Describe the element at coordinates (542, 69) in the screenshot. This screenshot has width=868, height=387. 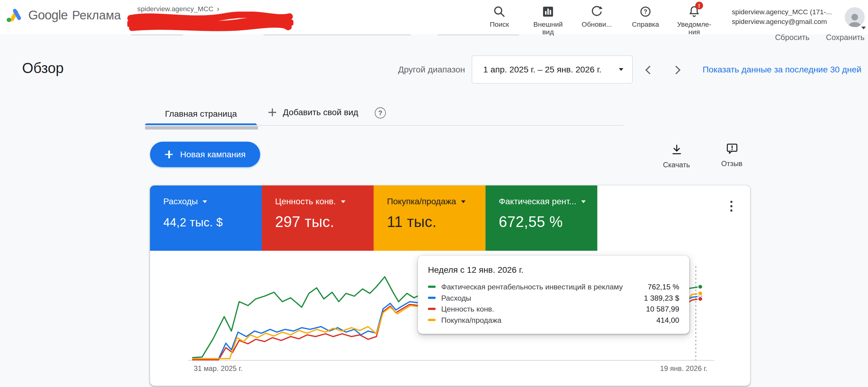
I see `date-range-value: 1 апр. 2025 г. – 25 янв. 2026 г.` at that location.